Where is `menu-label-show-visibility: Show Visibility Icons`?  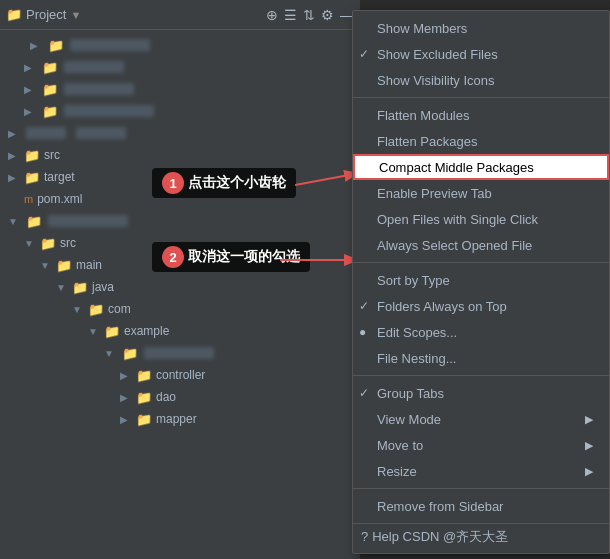
menu-label-show-visibility: Show Visibility Icons is located at coordinates (436, 80).